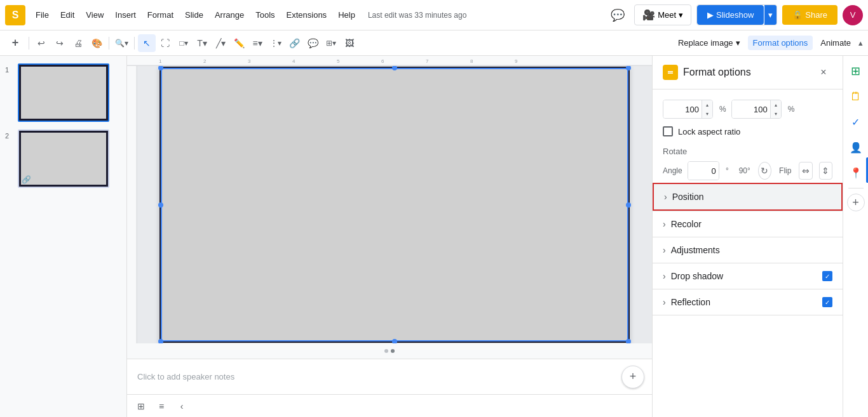 This screenshot has width=868, height=417. What do you see at coordinates (64, 93) in the screenshot?
I see `slide-thumbnail-1: 1` at bounding box center [64, 93].